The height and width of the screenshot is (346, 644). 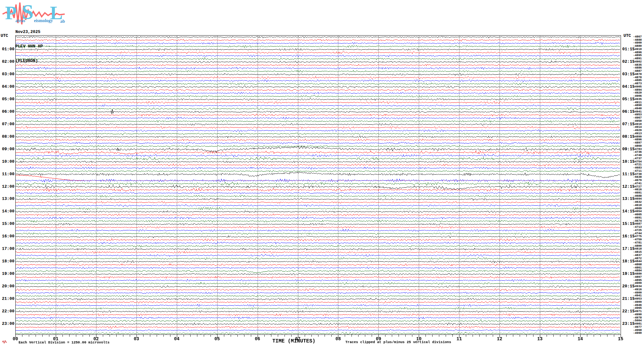 What do you see at coordinates (7, 174) in the screenshot?
I see `hour-label-left: 11:00` at bounding box center [7, 174].